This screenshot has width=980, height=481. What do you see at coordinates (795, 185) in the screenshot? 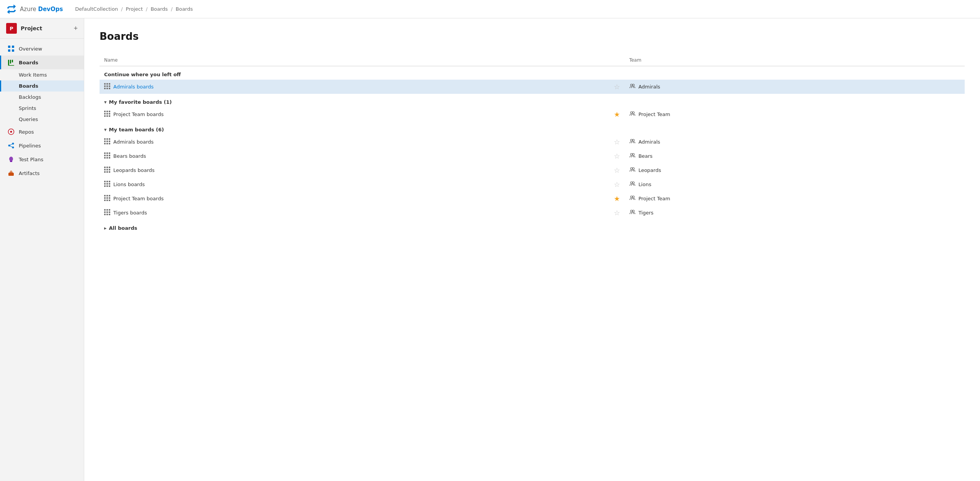
I see `team-cell: Lions` at bounding box center [795, 185].